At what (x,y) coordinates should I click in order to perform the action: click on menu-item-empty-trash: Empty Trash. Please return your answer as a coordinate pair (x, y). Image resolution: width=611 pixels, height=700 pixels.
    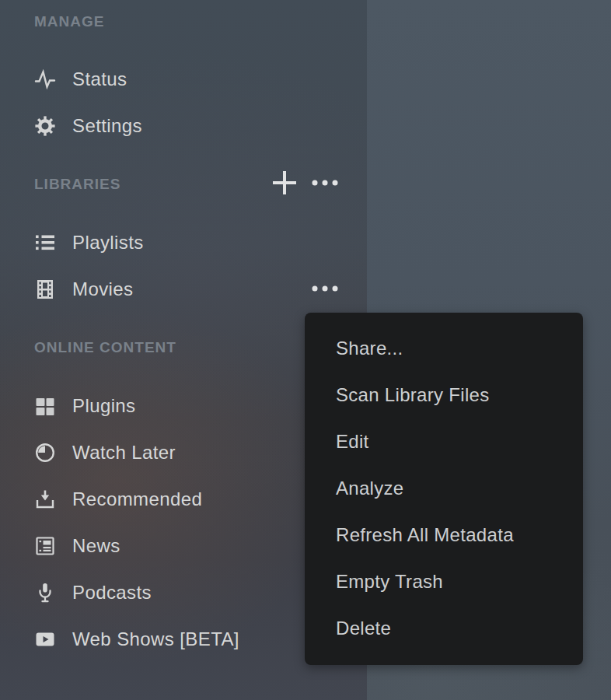
    Looking at the image, I should click on (444, 582).